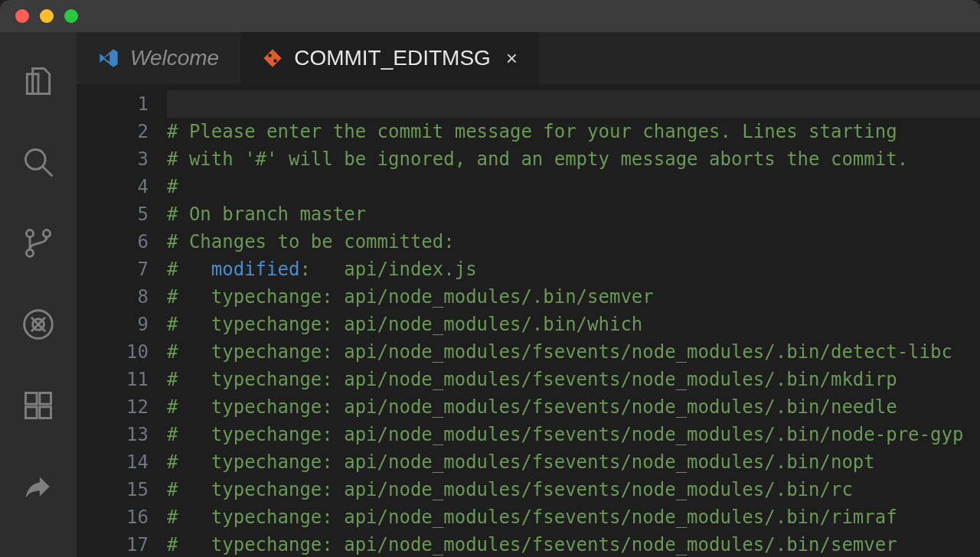  I want to click on window-minimize-button, so click(47, 16).